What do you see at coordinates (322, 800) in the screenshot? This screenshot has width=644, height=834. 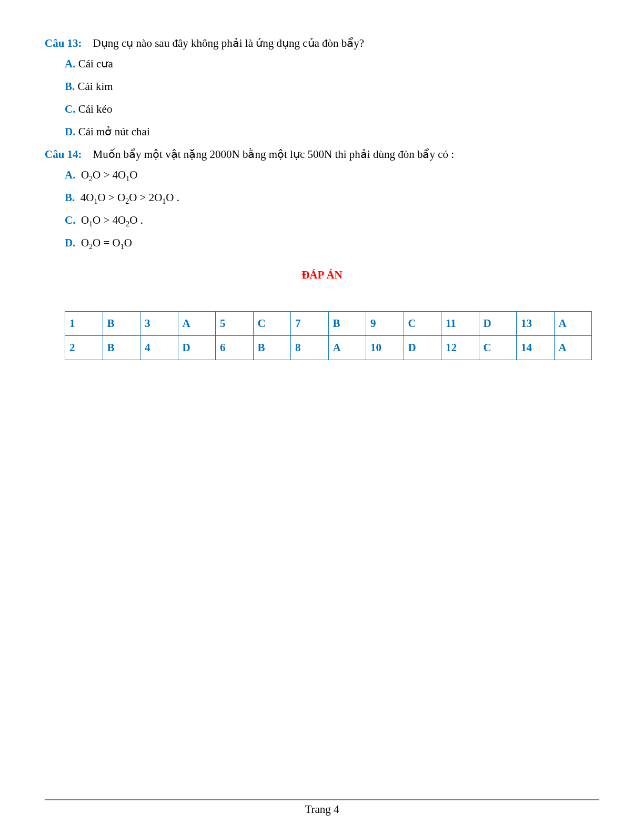 I see `footer-rule` at bounding box center [322, 800].